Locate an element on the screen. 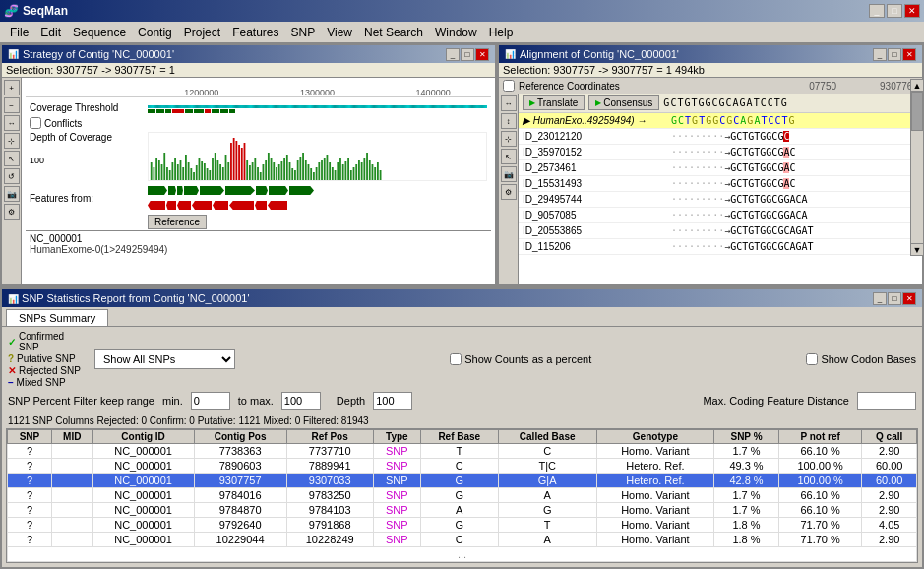  align-tool3: ⊹ is located at coordinates (509, 139).